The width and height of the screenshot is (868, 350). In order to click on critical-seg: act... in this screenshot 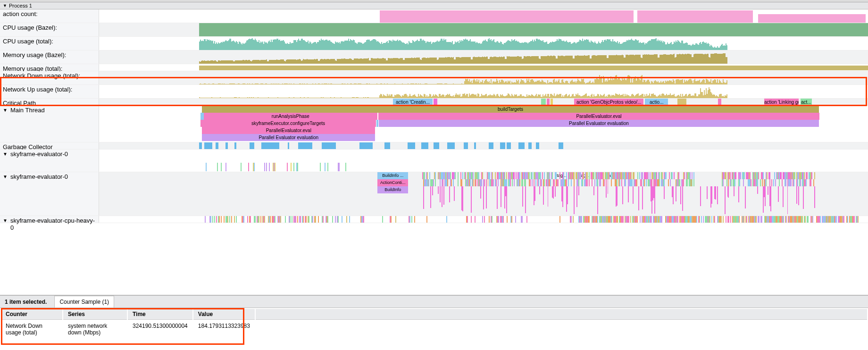, I will do `click(806, 102)`.